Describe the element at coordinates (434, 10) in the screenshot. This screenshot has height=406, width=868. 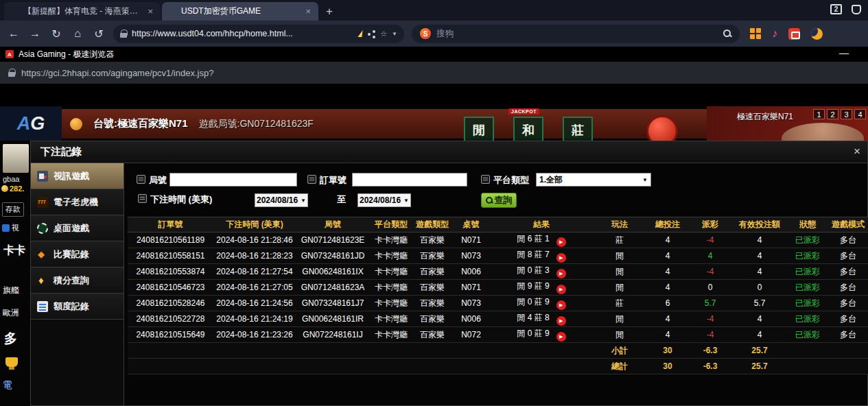
I see `browser-tab-bar: 【新提醒】体育电竞 - 海燕策略... × USDT加密货币GAME × + 2` at that location.